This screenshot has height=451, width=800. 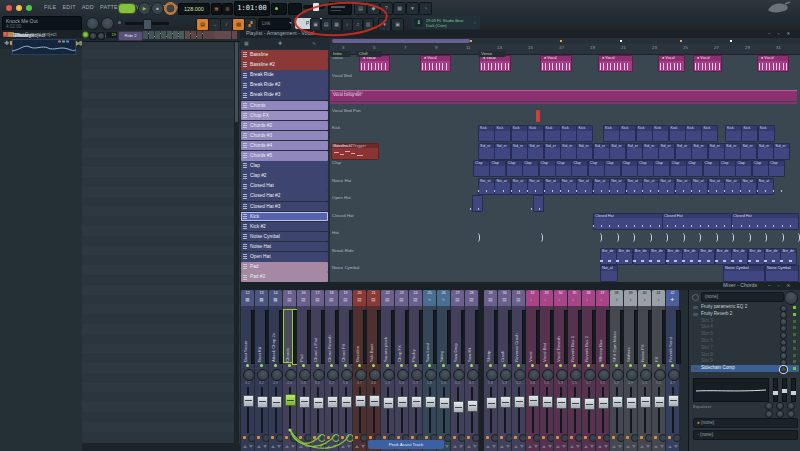 What do you see at coordinates (348, 24) in the screenshot?
I see `piano-roll-icon: ♪` at bounding box center [348, 24].